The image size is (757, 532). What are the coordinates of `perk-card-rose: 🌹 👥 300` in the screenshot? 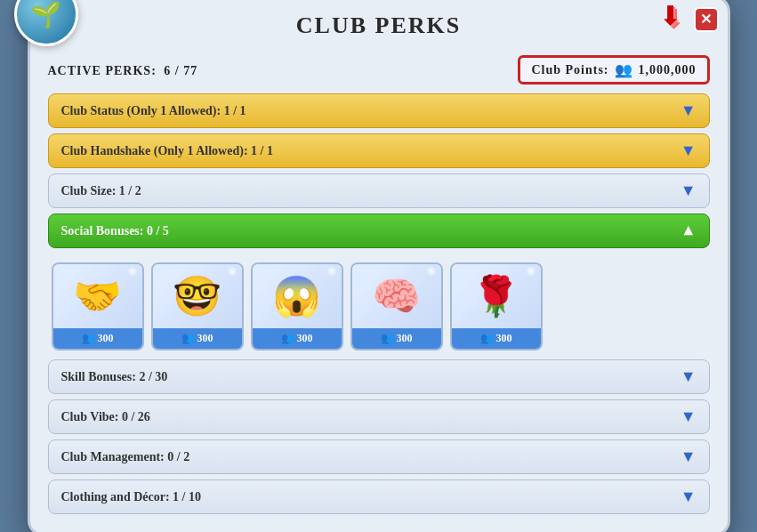 It's located at (496, 306).